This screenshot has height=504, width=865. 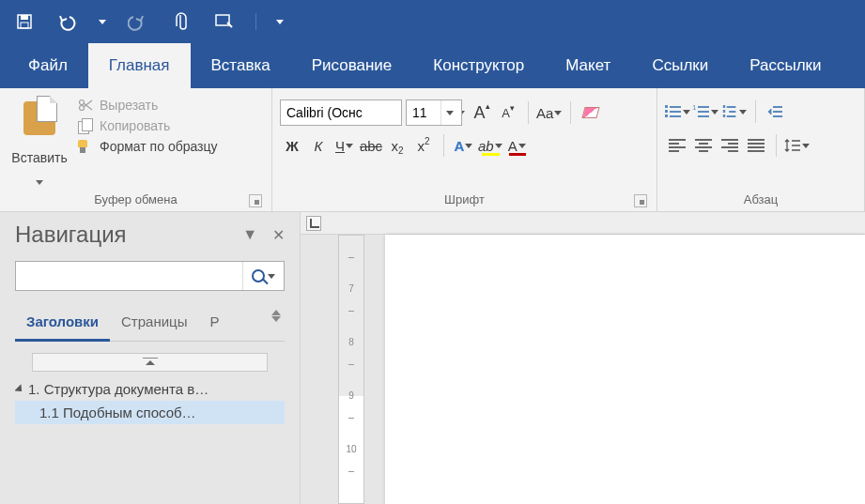 What do you see at coordinates (150, 276) in the screenshot?
I see `navigation-search` at bounding box center [150, 276].